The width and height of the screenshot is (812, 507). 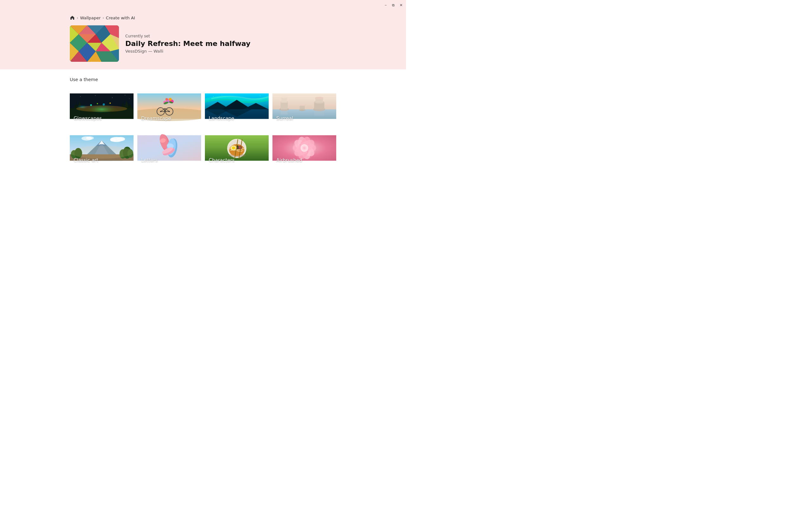 I want to click on home-icon, so click(x=72, y=17).